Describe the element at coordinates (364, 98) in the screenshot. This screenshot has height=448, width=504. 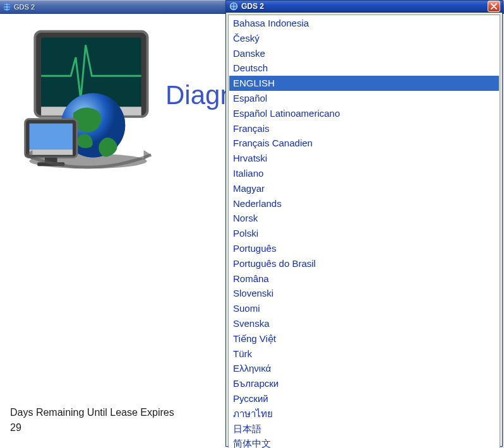
I see `language-option: Español` at that location.